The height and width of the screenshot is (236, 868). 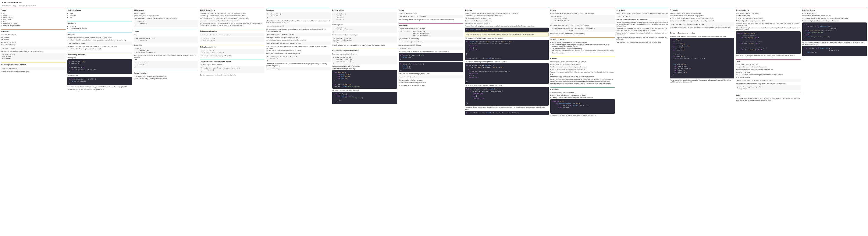 What do you see at coordinates (34, 20) in the screenshot?
I see `list-item: Float (32 bit)` at bounding box center [34, 20].